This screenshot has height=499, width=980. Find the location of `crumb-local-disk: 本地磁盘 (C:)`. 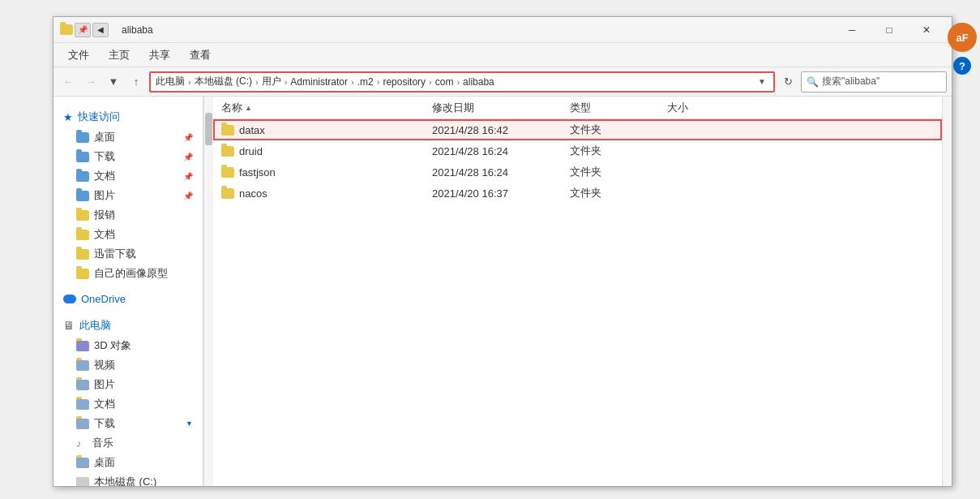

crumb-local-disk: 本地磁盘 (C:) is located at coordinates (224, 81).